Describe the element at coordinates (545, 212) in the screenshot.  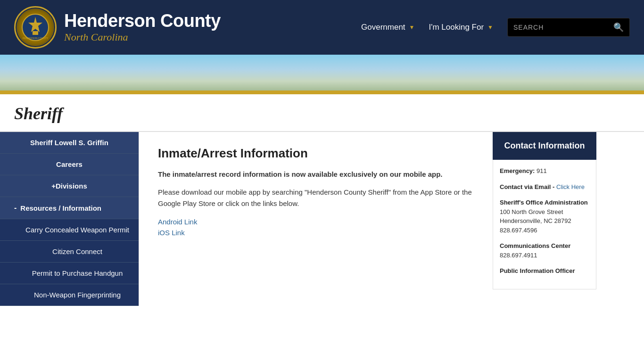
I see `office-address1: 100 North Grove Street` at that location.